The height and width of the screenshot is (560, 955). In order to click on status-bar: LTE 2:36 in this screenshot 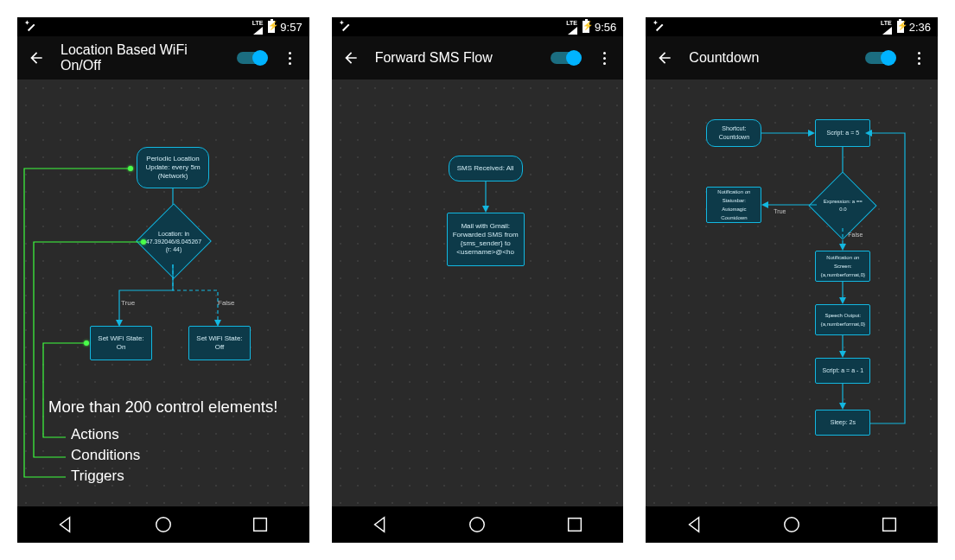, I will do `click(792, 27)`.